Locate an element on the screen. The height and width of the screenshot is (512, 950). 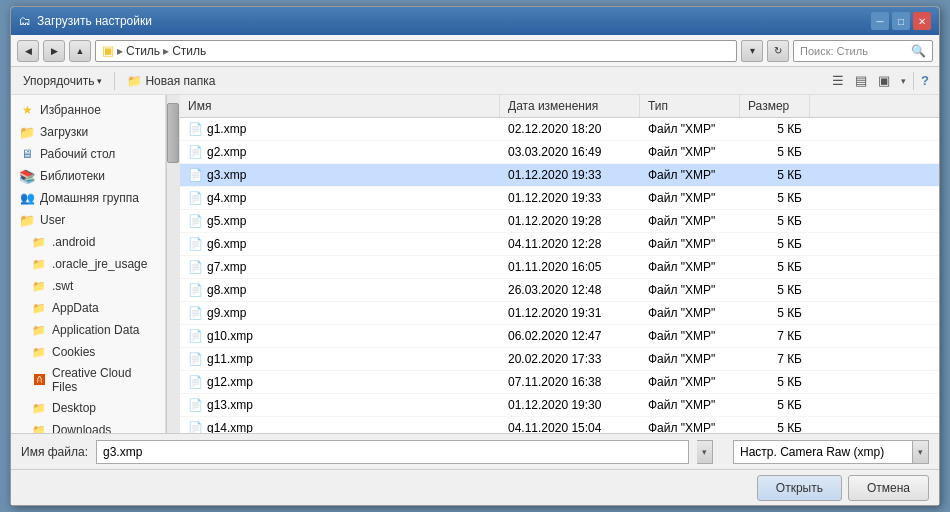
sidebar-item-cookies: 📁 Cookies is located at coordinates (88, 352).